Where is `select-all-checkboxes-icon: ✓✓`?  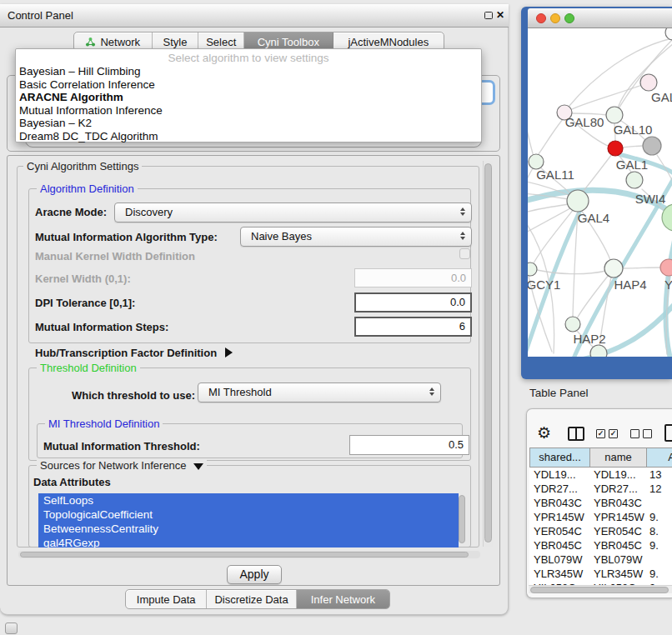
select-all-checkboxes-icon: ✓✓ is located at coordinates (607, 433).